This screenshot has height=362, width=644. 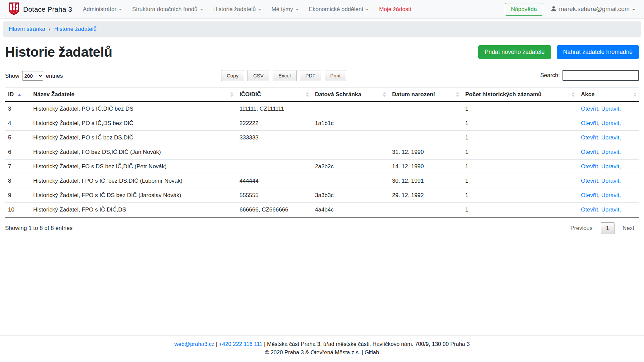 What do you see at coordinates (322, 210) in the screenshot?
I see `table-row: 10Historický Žadatel, FPO s IČ,DIČ,DS666…` at bounding box center [322, 210].